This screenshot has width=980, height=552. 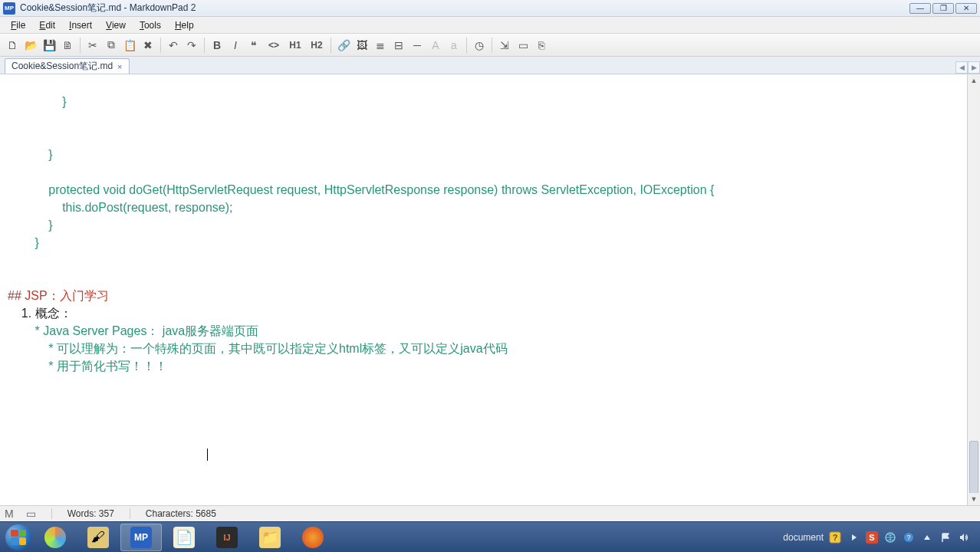 I want to click on tray-volume-icon, so click(x=964, y=537).